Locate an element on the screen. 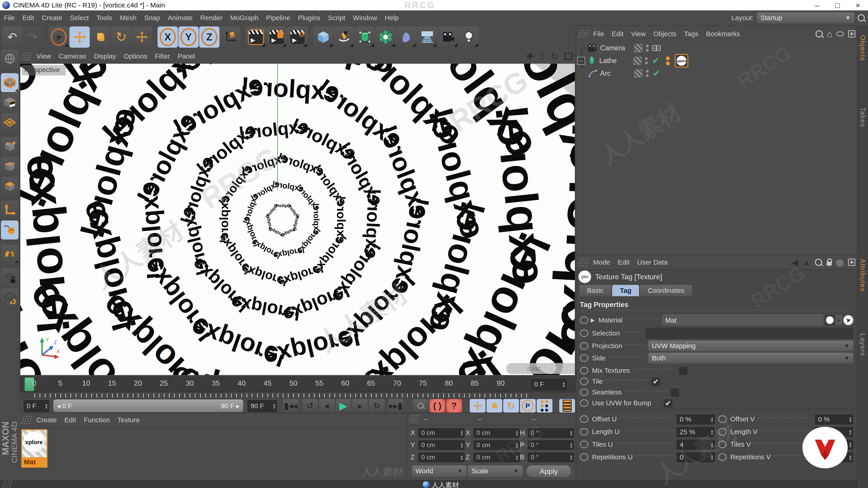  menu-item-help: Help is located at coordinates (392, 18).